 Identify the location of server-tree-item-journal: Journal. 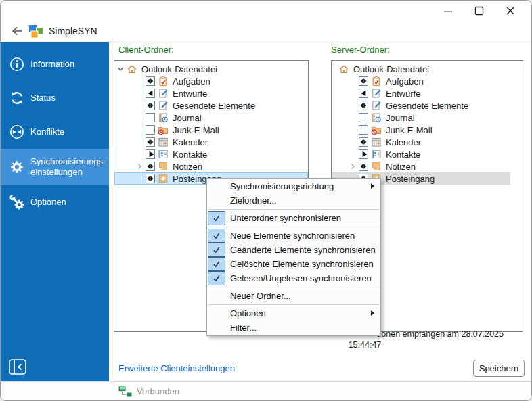
(427, 118).